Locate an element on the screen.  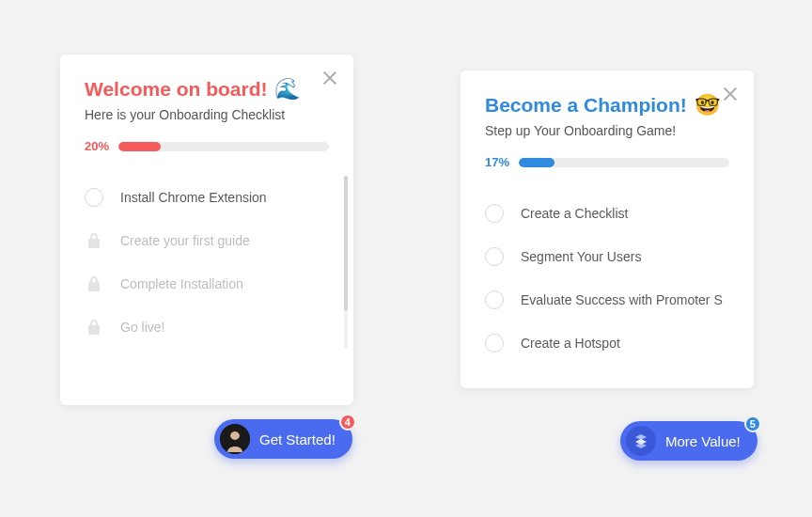
card-subtitle: Here is your Onboarding Checklist is located at coordinates (207, 115).